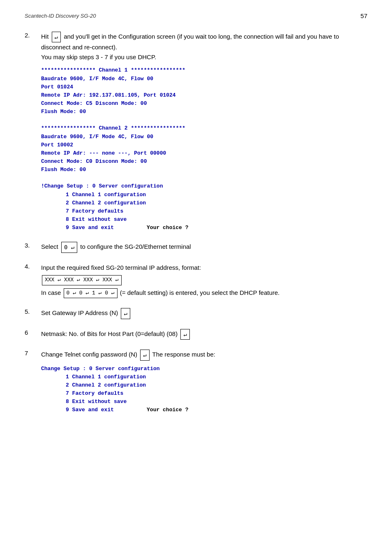  Describe the element at coordinates (217, 385) in the screenshot. I see `menu2-item2: 2 Channel 2 configuration` at that location.